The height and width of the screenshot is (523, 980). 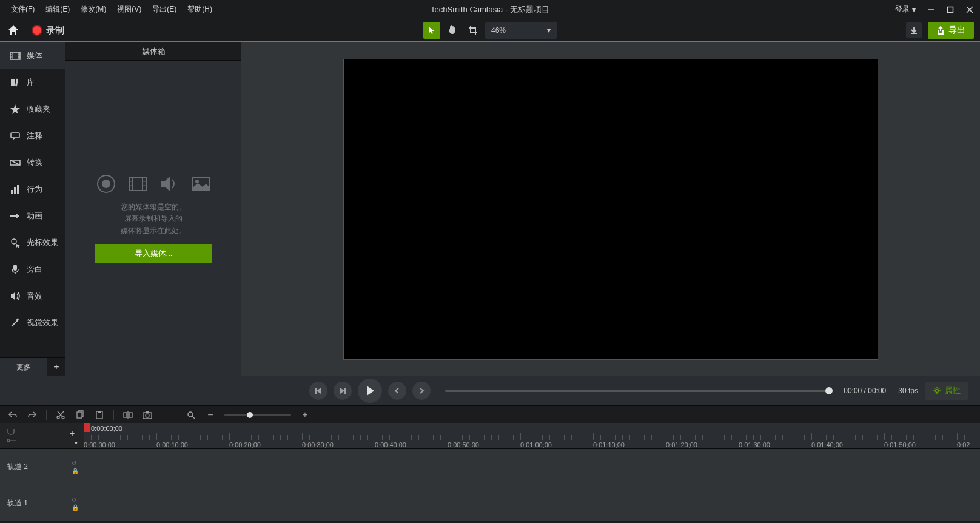 I want to click on playhead-marker, so click(x=87, y=428).